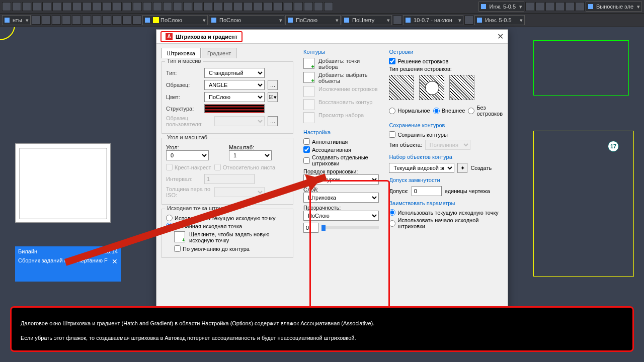  Describe the element at coordinates (446, 135) in the screenshot. I see `retain-checkbox: Сохранить контуры` at that location.